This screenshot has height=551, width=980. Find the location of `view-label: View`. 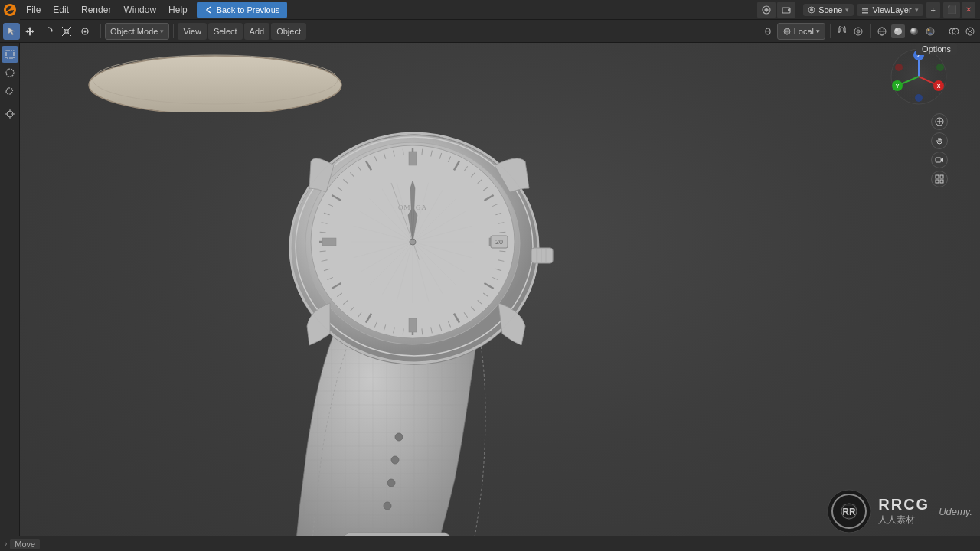

view-label: View is located at coordinates (192, 31).